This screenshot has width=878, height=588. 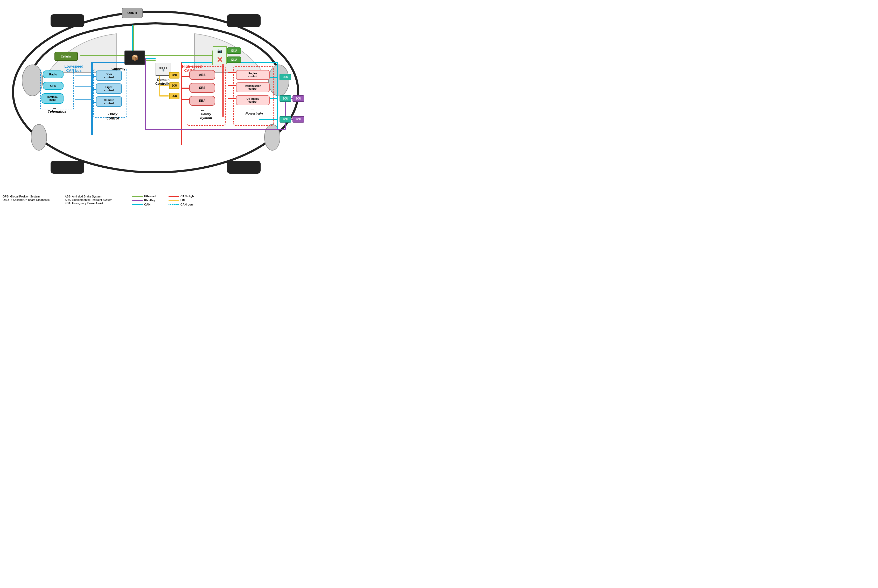 I want to click on legend-can: CAN, so click(x=148, y=204).